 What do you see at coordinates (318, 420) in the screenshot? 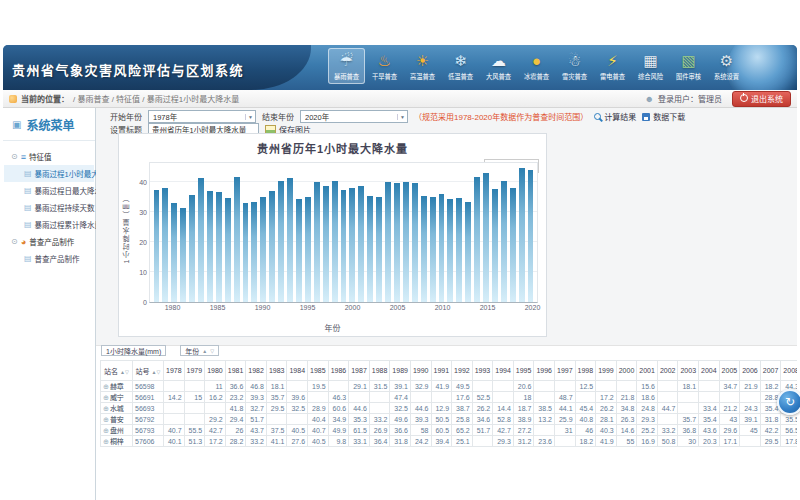
I see `value-56792-1985: 40.4` at bounding box center [318, 420].